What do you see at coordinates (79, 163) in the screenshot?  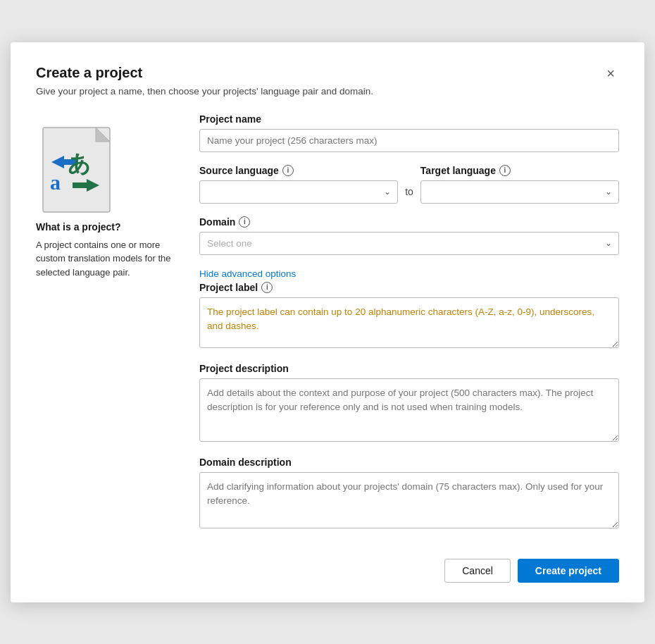 I see `svg-text: あ` at bounding box center [79, 163].